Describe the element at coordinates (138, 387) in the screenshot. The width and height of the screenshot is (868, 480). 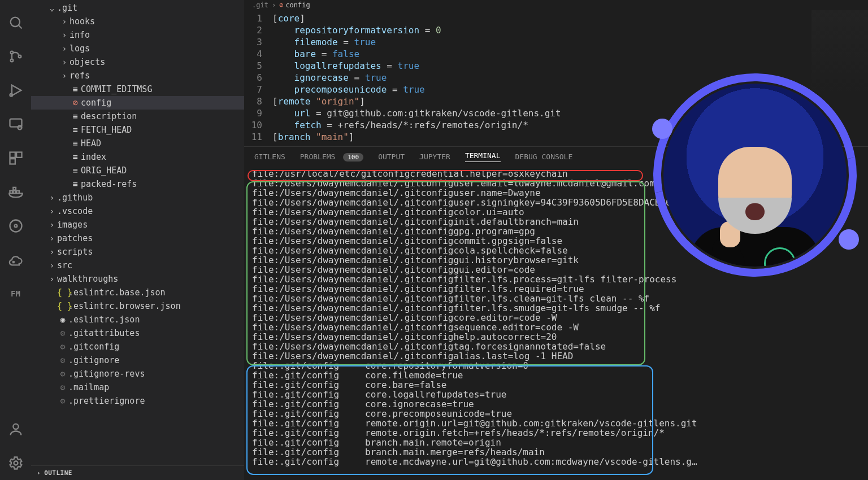
I see `file--mailmap: ⚙.mailmap` at that location.